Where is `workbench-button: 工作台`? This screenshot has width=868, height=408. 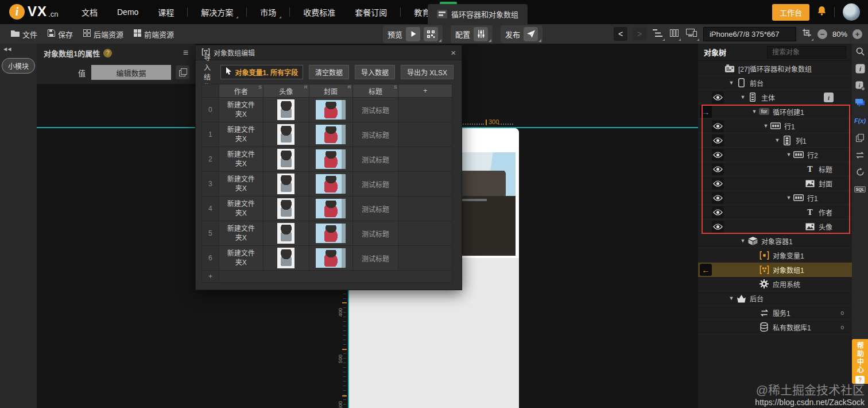
workbench-button: 工作台 is located at coordinates (791, 13).